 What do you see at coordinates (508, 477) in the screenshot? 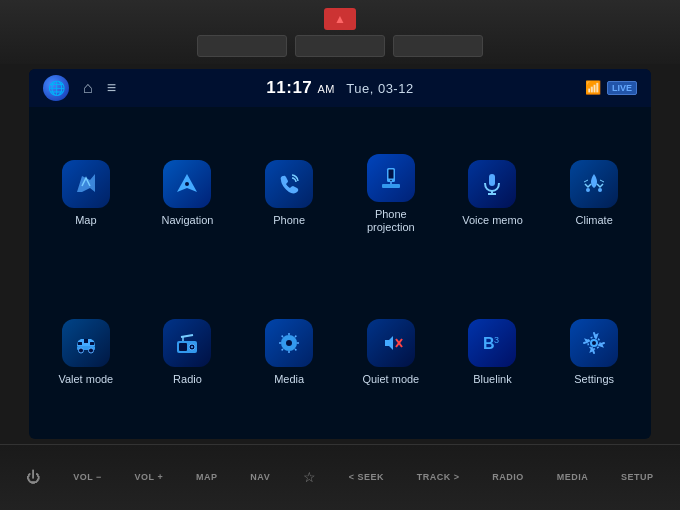
I see `radio-hw-label: RADIO` at bounding box center [508, 477].